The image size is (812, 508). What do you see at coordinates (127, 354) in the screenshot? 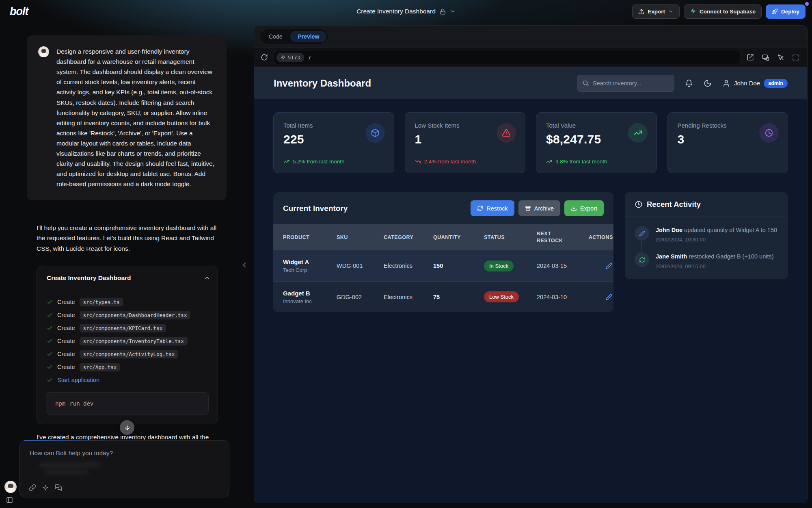
I see `step-row: Create src/components/ActivityLog.tsx` at bounding box center [127, 354].